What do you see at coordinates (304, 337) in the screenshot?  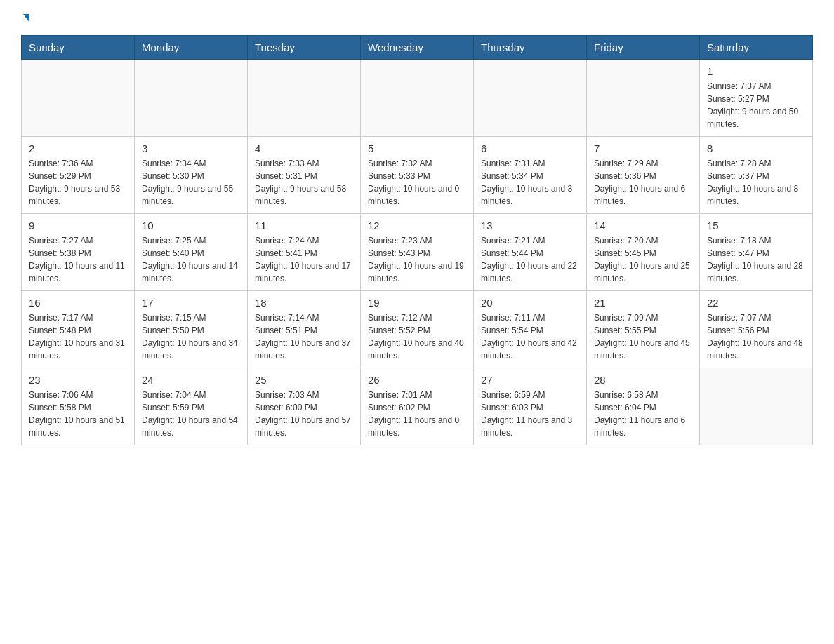 I see `day-info: Sunrise: 7:14 AM Sunset: 5:51 PM Dayligh…` at bounding box center [304, 337].